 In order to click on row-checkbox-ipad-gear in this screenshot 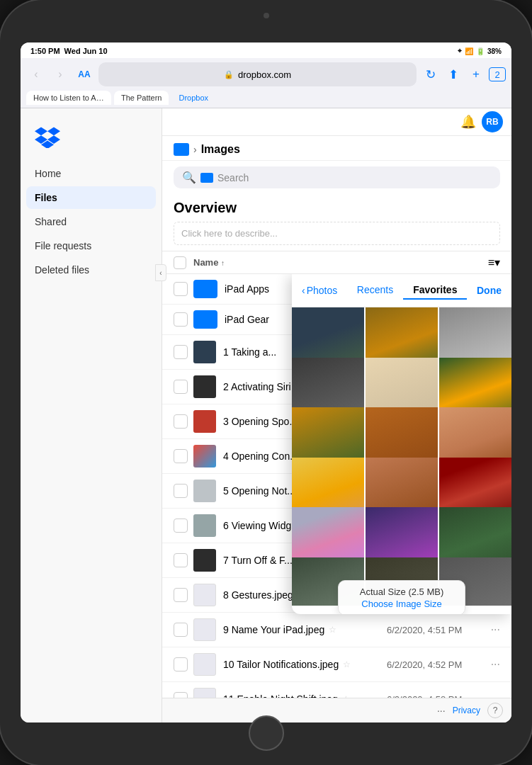, I will do `click(183, 319)`.